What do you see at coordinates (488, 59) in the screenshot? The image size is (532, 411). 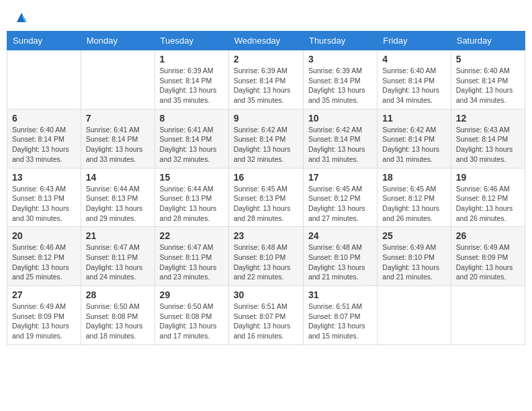 I see `day-number: 5` at bounding box center [488, 59].